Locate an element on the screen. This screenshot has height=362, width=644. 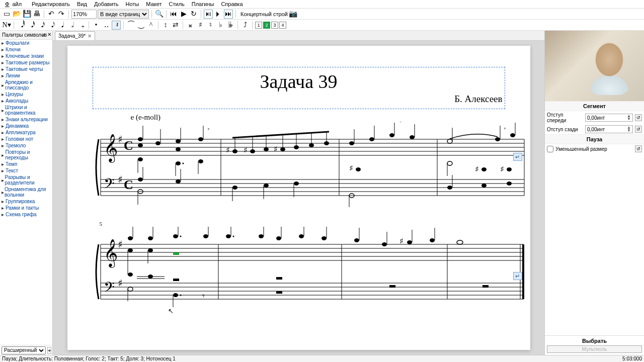
note-32-icon: 𝅘𝅥𝅰 is located at coordinates (31, 25).